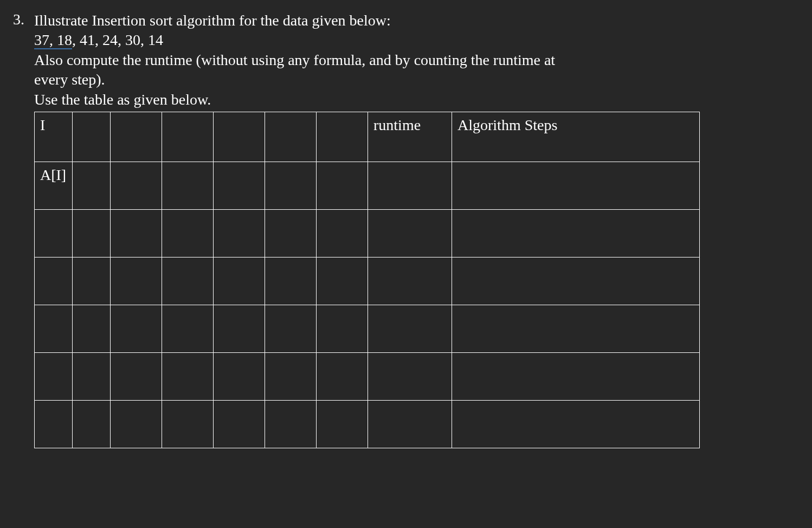  I want to click on cell-ai: A[I], so click(54, 185).